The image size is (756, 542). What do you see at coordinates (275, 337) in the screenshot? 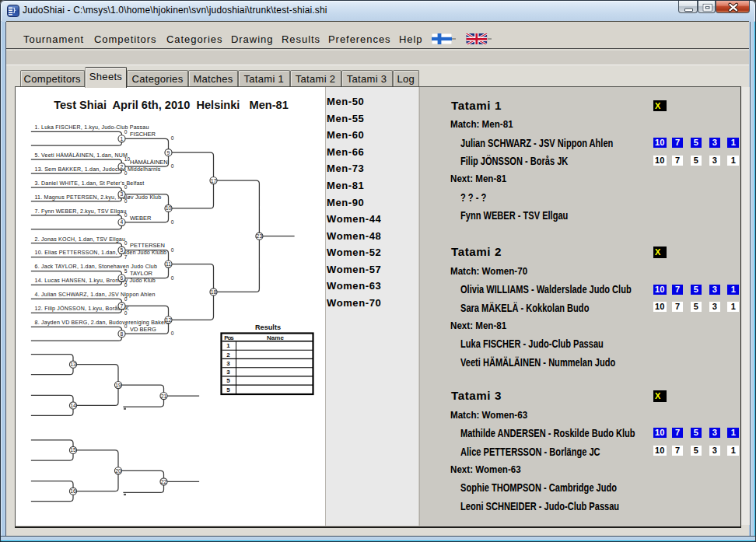
I see `svg-text: Name` at bounding box center [275, 337].